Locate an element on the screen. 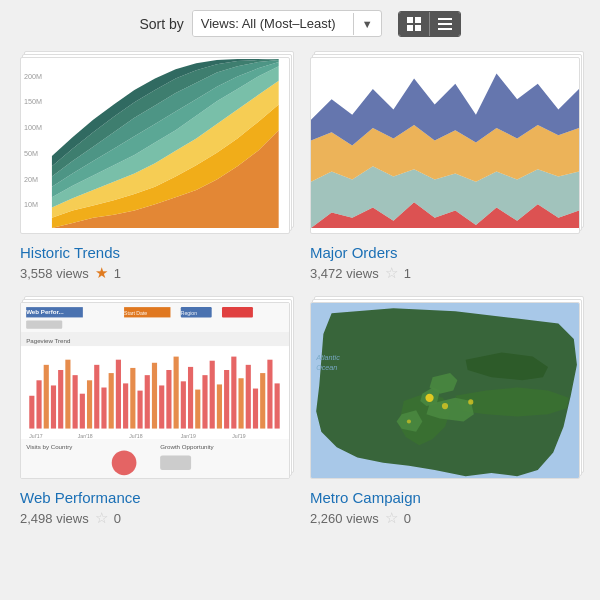 Image resolution: width=600 pixels, height=600 pixels. svg-text: 200M is located at coordinates (33, 76).